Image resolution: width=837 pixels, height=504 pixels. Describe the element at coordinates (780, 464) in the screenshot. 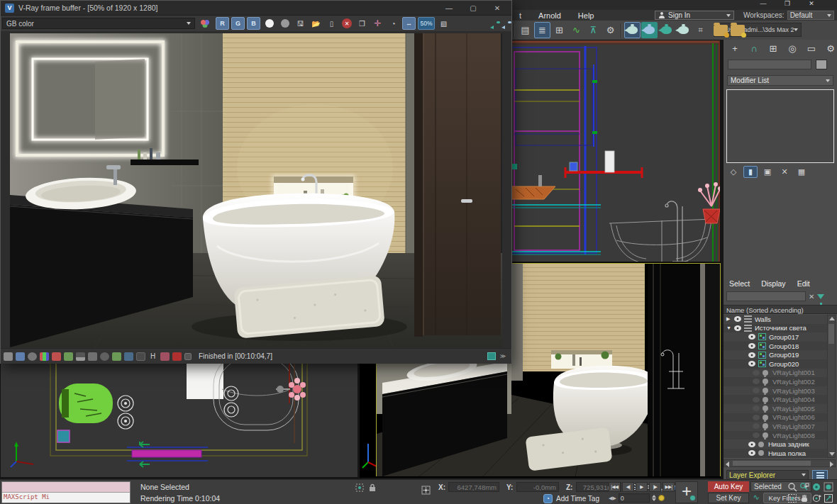

I see `tree-horizontal-scrollbar` at that location.